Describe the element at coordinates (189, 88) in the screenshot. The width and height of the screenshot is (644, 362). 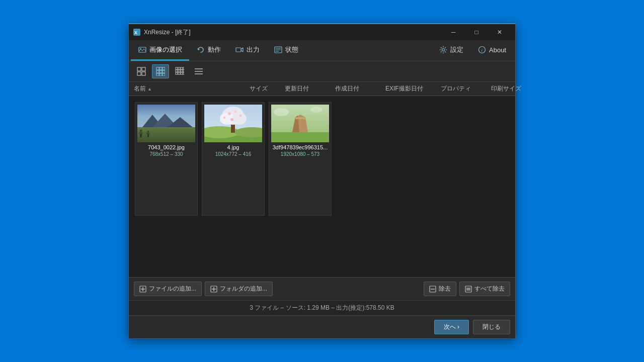
I see `col-header-name: 名前 ▲` at that location.